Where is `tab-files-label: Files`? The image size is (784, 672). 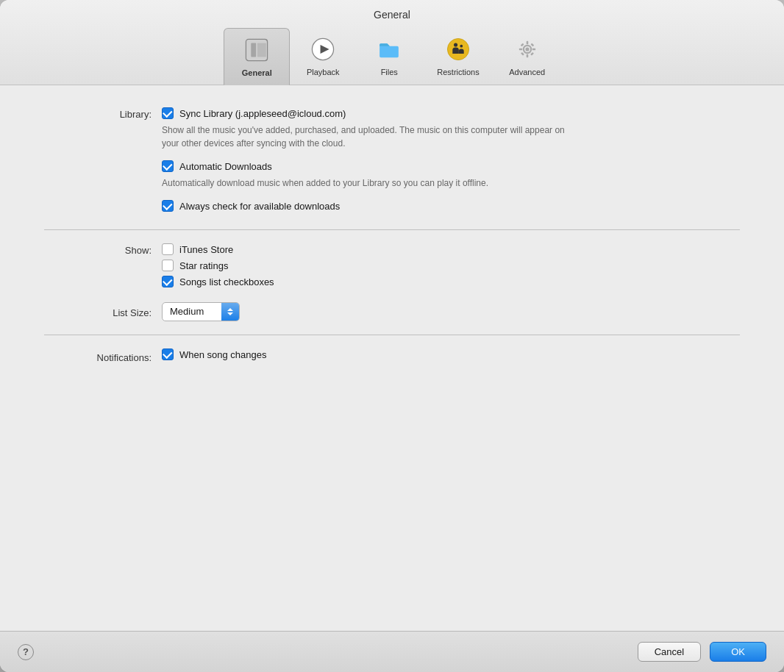
tab-files-label: Files is located at coordinates (390, 72).